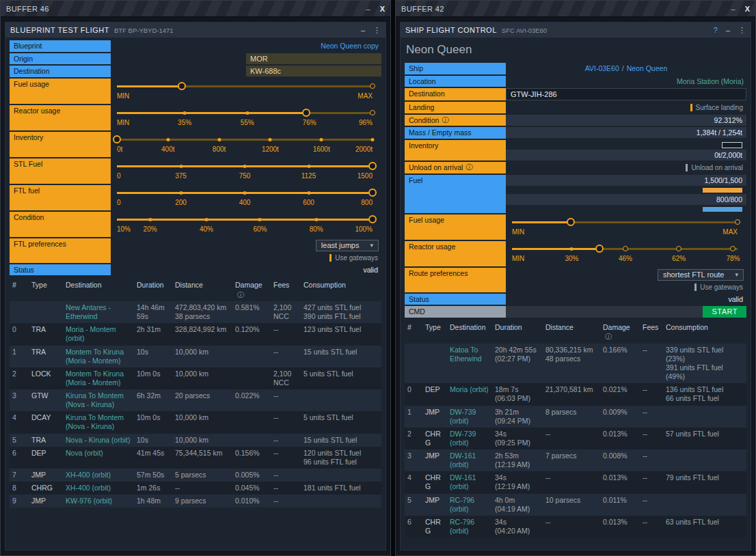  Describe the element at coordinates (341, 458) in the screenshot. I see `table-cell: 120 units STL fuel 96 units FTL fuel` at that location.